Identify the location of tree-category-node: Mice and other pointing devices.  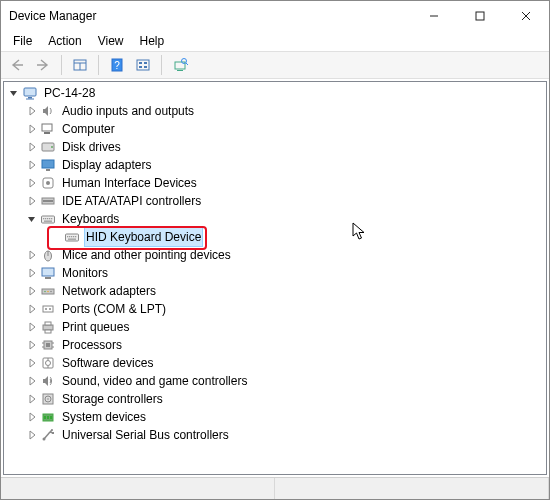
(275, 255).